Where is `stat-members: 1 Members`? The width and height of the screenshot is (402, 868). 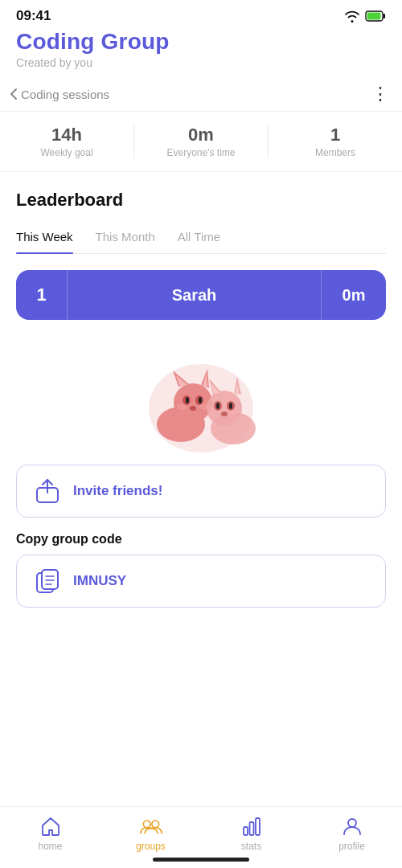
stat-members: 1 Members is located at coordinates (335, 141).